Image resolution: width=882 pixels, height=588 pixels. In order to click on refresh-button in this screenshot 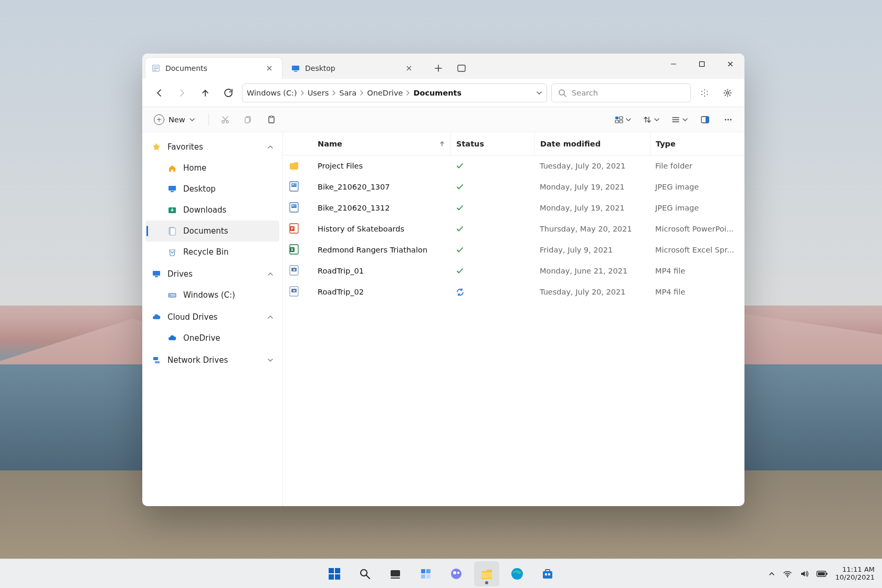, I will do `click(228, 93)`.